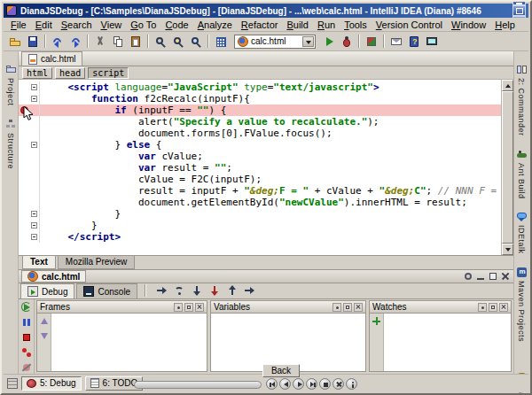 This screenshot has width=532, height=395. What do you see at coordinates (521, 232) in the screenshot?
I see `toolwindow-button-idetalk: IDEtalk` at bounding box center [521, 232].